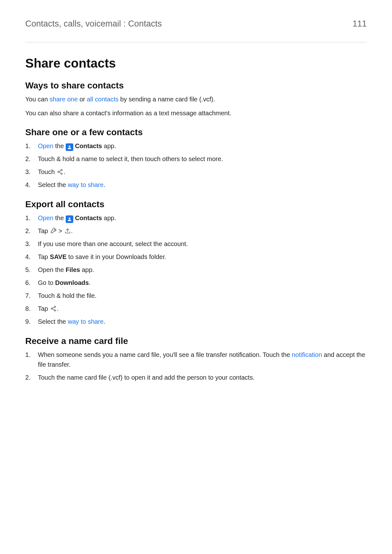 The height and width of the screenshot is (554, 392). Describe the element at coordinates (196, 366) in the screenshot. I see `receive-steps: When someone sends you a name card file,…` at that location.